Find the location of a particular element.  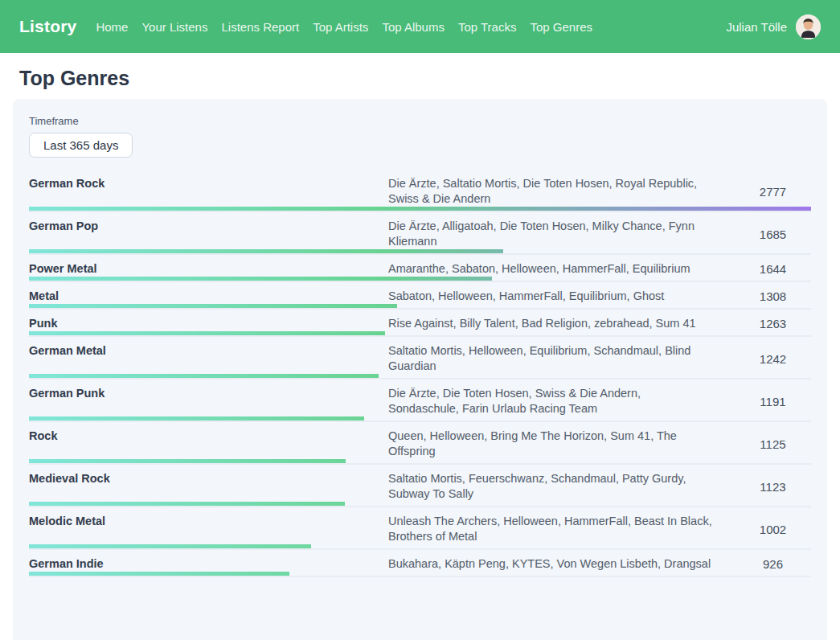

genre-artists: Die Ärzte, Saltatio Mortis, Die Toten Ho… is located at coordinates (561, 191).